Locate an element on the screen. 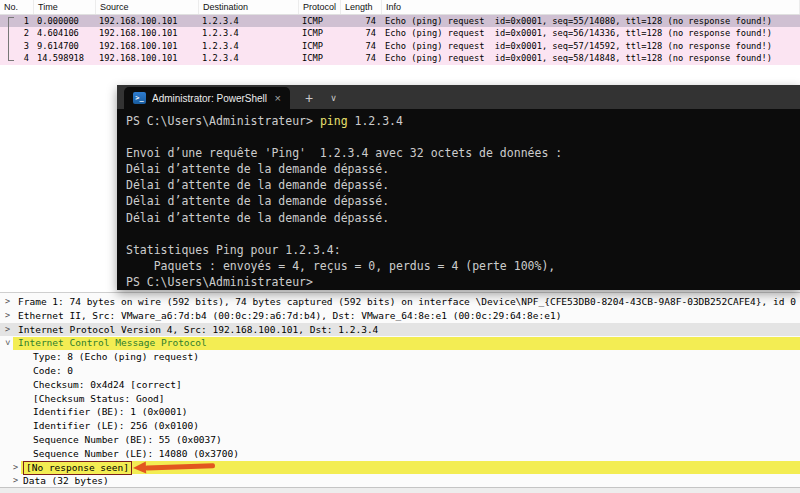 This screenshot has height=493, width=800. related-packets-bracket is located at coordinates (11, 39).